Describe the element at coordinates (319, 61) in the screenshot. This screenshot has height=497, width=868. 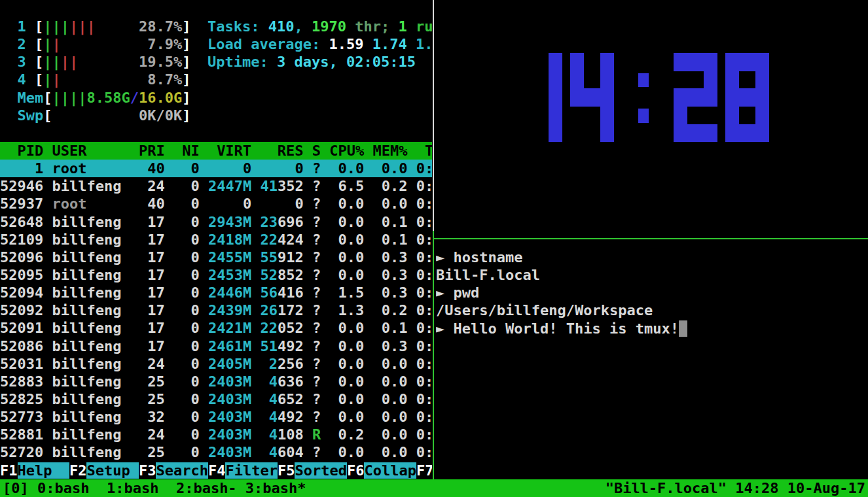
I see `uptime-line: Uptime: 3 days, 02:05:15` at that location.